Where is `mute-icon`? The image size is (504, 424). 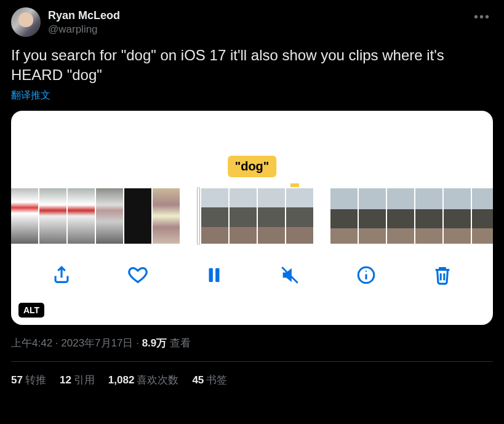 mute-icon is located at coordinates (290, 275).